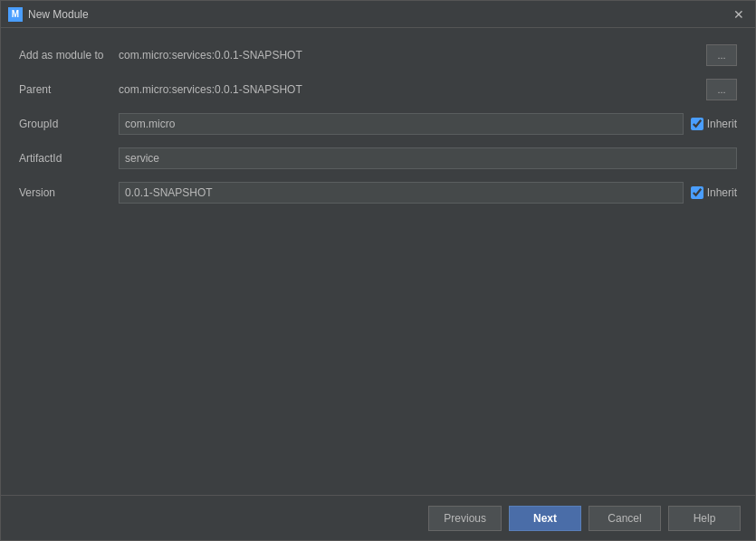  Describe the element at coordinates (545, 518) in the screenshot. I see `next-button: Next` at that location.